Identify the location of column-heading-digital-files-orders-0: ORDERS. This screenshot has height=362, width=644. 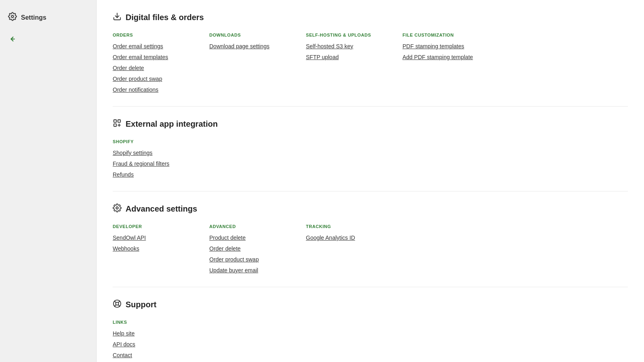
(153, 35).